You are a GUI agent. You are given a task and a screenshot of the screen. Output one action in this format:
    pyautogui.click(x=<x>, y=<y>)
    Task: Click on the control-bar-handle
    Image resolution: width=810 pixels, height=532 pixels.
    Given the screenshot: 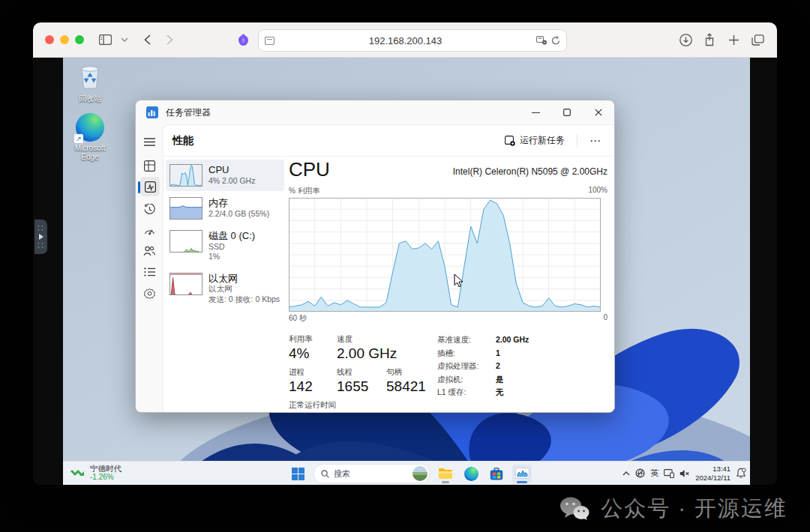 What is the action you would take?
    pyautogui.click(x=40, y=237)
    